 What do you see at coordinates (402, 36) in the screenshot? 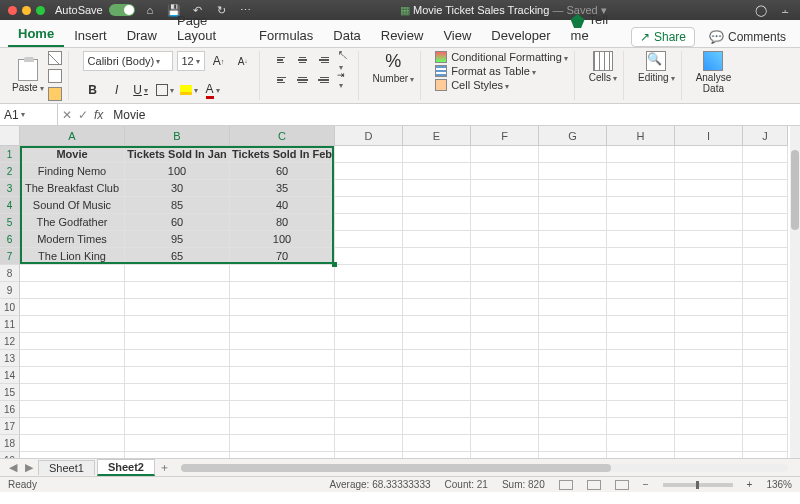
I see `tab-review: Review` at bounding box center [402, 36].